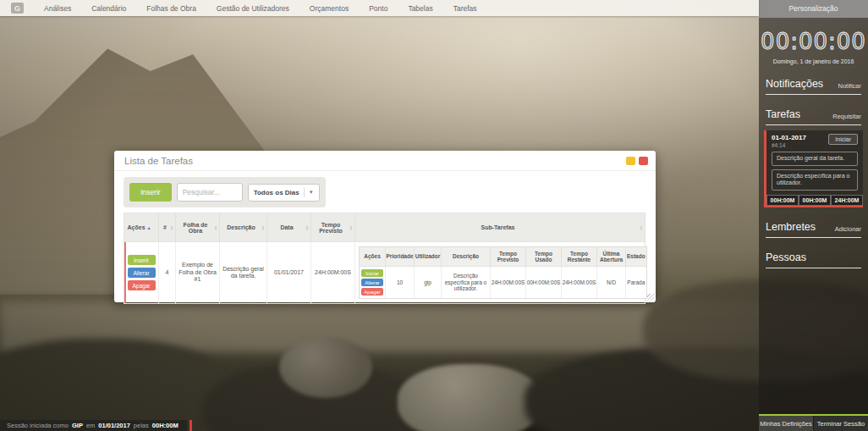  What do you see at coordinates (631, 161) in the screenshot?
I see `minimize-button` at bounding box center [631, 161].